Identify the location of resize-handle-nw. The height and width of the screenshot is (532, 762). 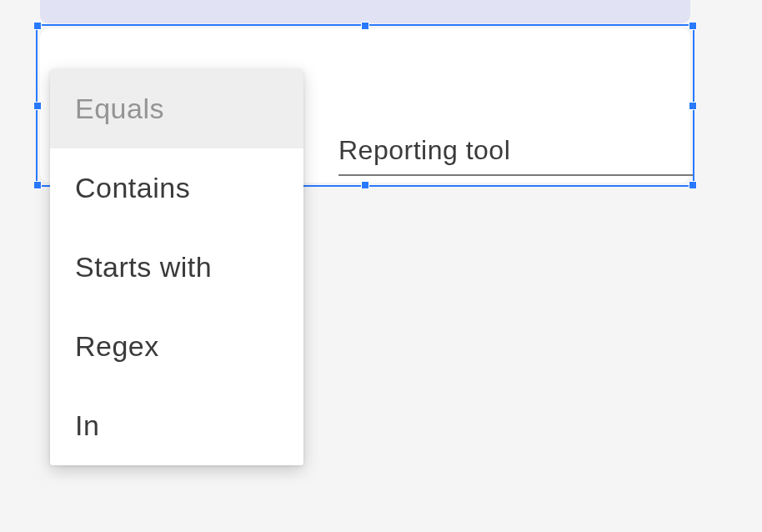
(38, 26).